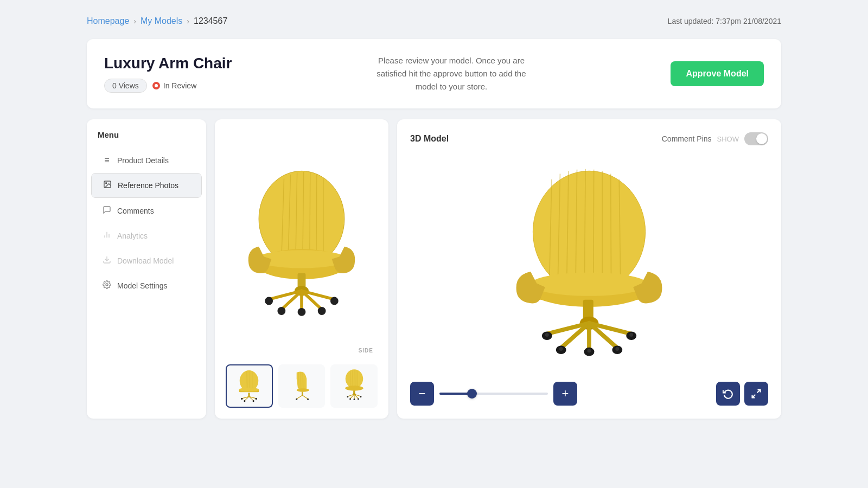 The height and width of the screenshot is (488, 868). What do you see at coordinates (302, 386) in the screenshot?
I see `thumbnail-row` at bounding box center [302, 386].